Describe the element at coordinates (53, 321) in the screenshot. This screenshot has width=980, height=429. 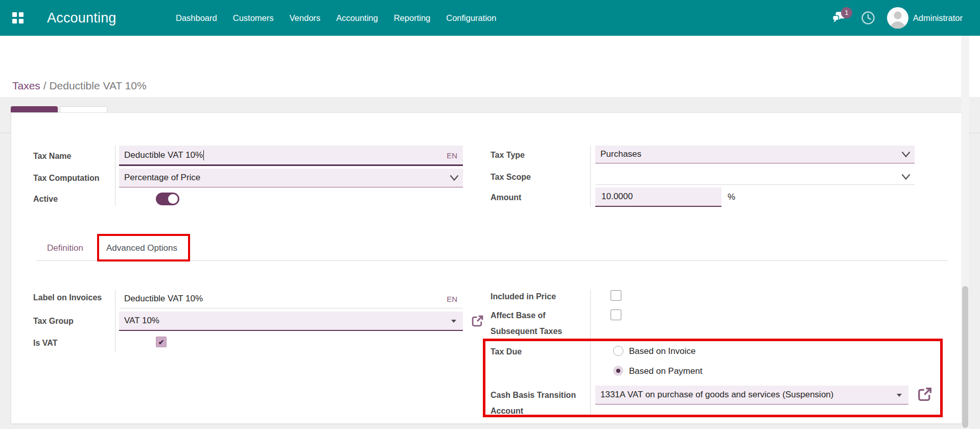
I see `tax-group-label: Tax Group` at that location.